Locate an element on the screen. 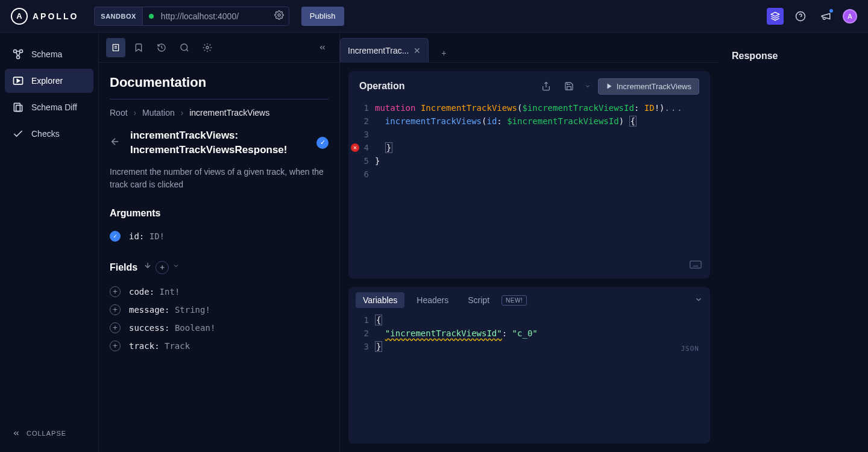 The height and width of the screenshot is (452, 868). response-heading: Response is located at coordinates (793, 56).